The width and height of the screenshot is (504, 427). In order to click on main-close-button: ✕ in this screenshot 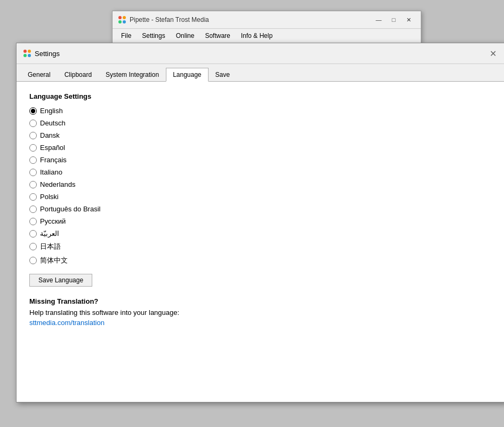, I will do `click(409, 20)`.